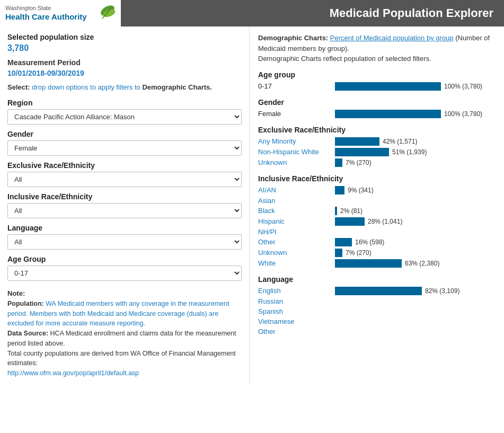 The image size is (504, 433). What do you see at coordinates (411, 13) in the screenshot?
I see `page-title: Medicaid Population Explorer` at bounding box center [411, 13].